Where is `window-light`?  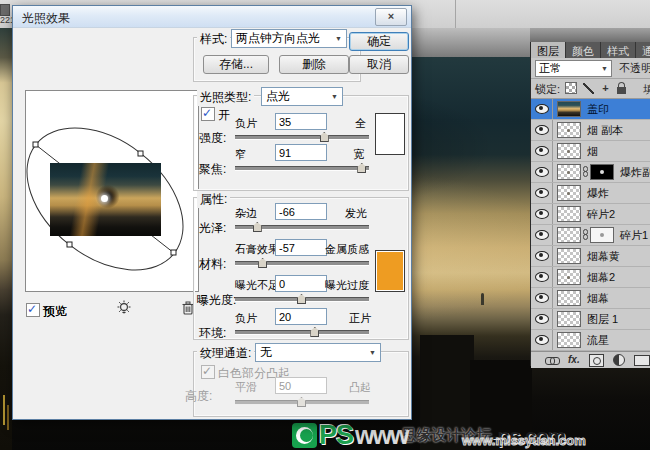
window-light is located at coordinates (4, 410).